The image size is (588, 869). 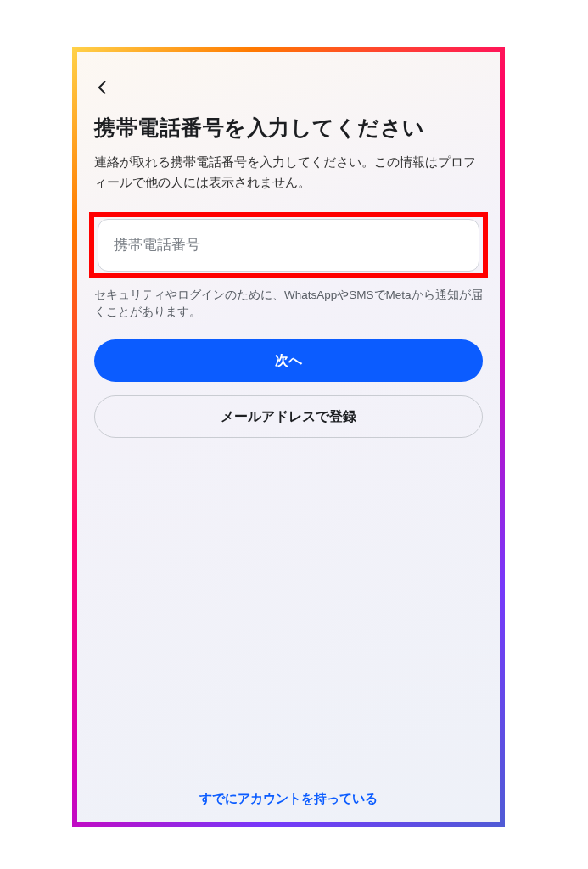 What do you see at coordinates (288, 245) in the screenshot?
I see `phone-input` at bounding box center [288, 245].